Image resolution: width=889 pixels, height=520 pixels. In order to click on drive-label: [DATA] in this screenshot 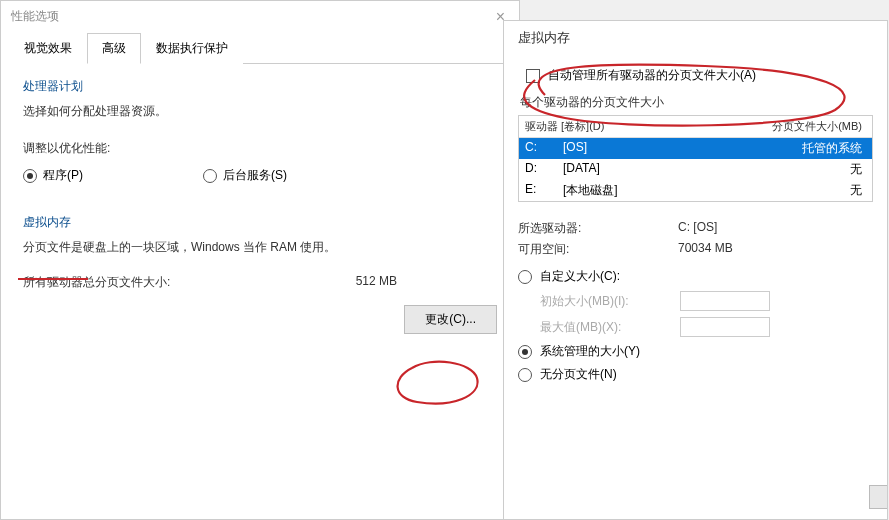, I will do `click(637, 170)`.